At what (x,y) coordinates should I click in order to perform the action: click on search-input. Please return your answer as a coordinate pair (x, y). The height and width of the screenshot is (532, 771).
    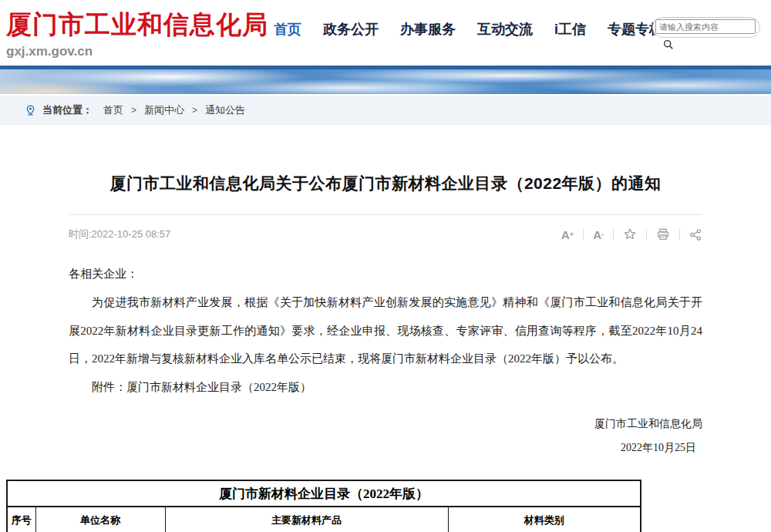
    Looking at the image, I should click on (705, 26).